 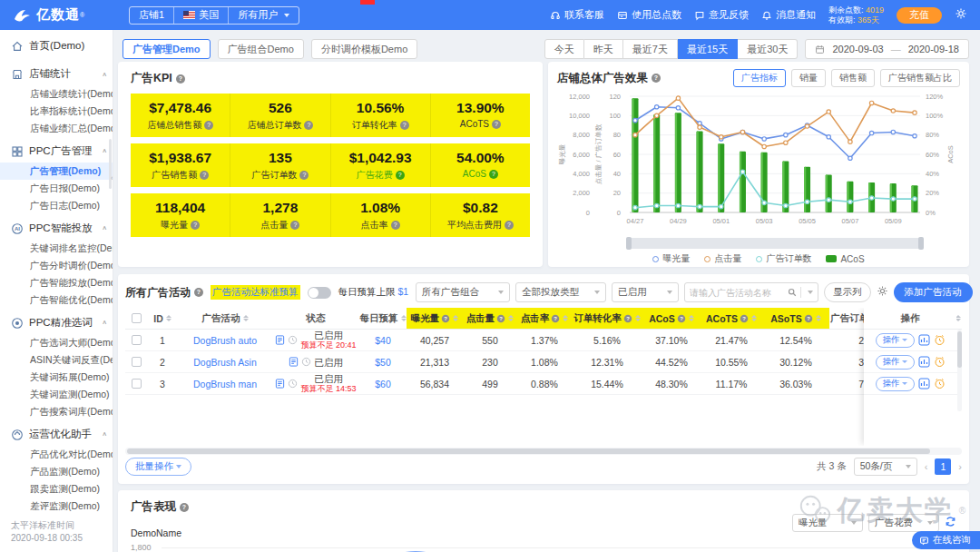 I want to click on sidebar-item-1-2: 广告日志(Demo), so click(x=56, y=205).